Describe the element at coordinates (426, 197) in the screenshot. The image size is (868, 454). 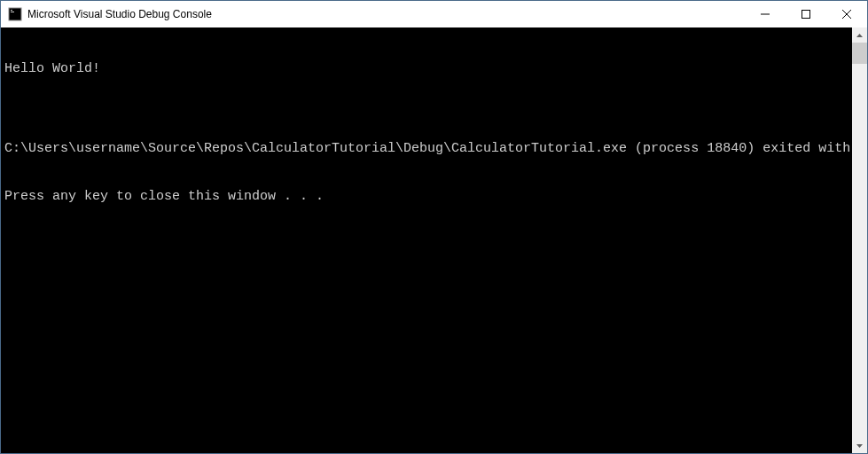
I see `console-line: Press any key to close this window . . .` at that location.